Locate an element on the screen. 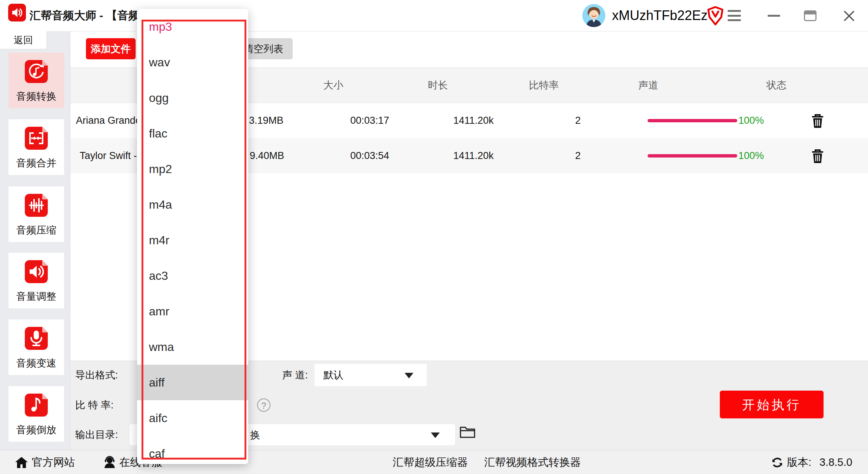 The height and width of the screenshot is (474, 868). format-option-ac3: ac3 is located at coordinates (193, 276).